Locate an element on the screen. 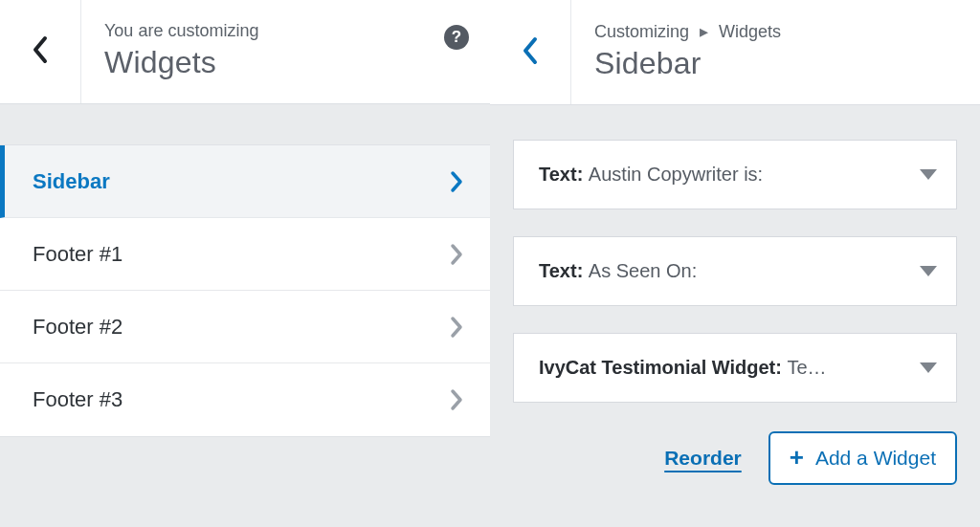  widget-actions: Reorder + Add a Widget is located at coordinates (735, 458).